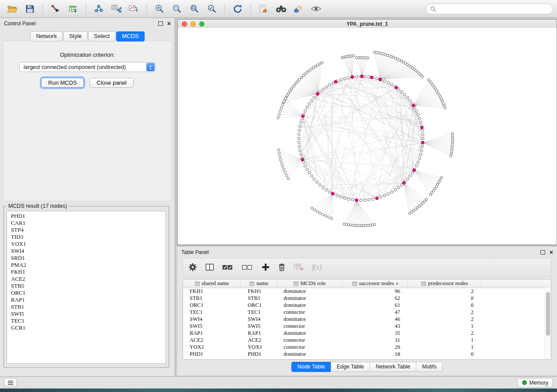 The height and width of the screenshot is (392, 557). What do you see at coordinates (86, 293) in the screenshot?
I see `result-node-item: ORC1` at bounding box center [86, 293].